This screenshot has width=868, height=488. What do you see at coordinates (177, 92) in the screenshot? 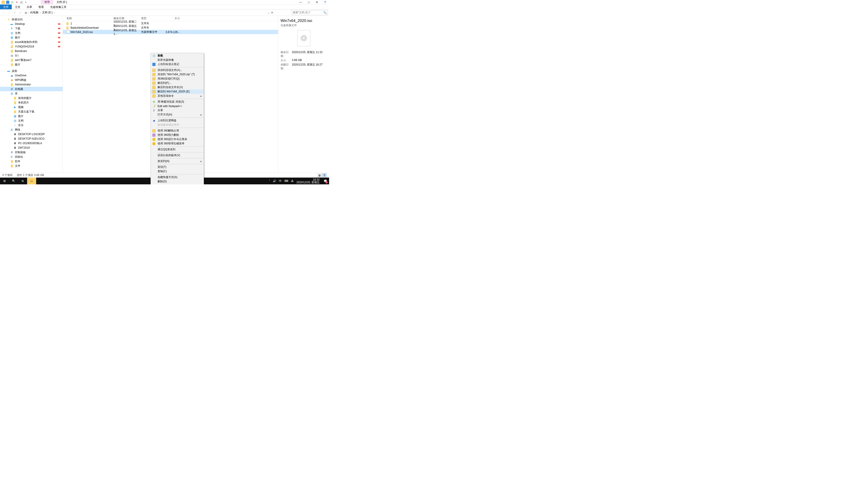
I see `ctx-extract-folder: 解压到 Win7x64_2020\ (E)` at bounding box center [177, 92].